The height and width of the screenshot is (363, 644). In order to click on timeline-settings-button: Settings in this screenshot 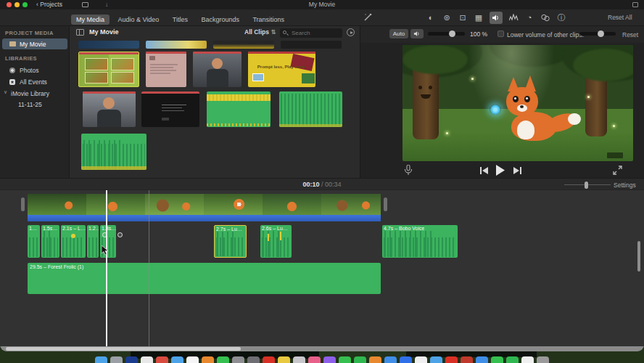, I will do `click(625, 185)`.